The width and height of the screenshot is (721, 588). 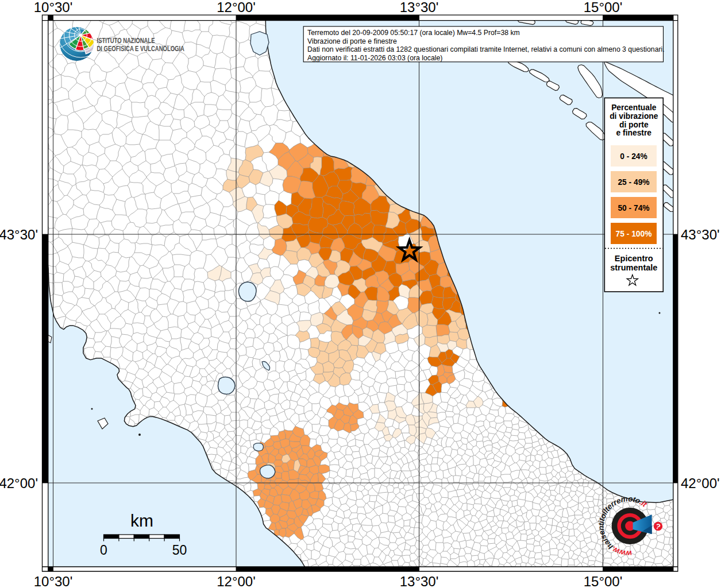 What do you see at coordinates (634, 234) in the screenshot?
I see `svg-text: 75 - 100%` at bounding box center [634, 234].